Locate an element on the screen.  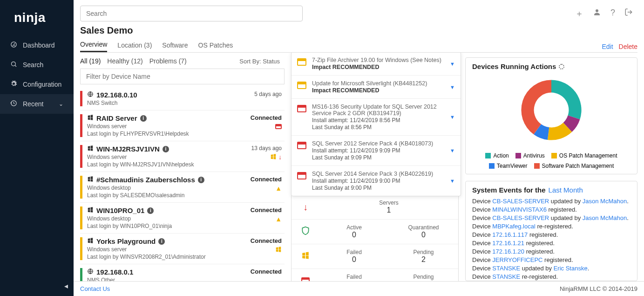
contact-us-link: Contact Us is located at coordinates (95, 289).